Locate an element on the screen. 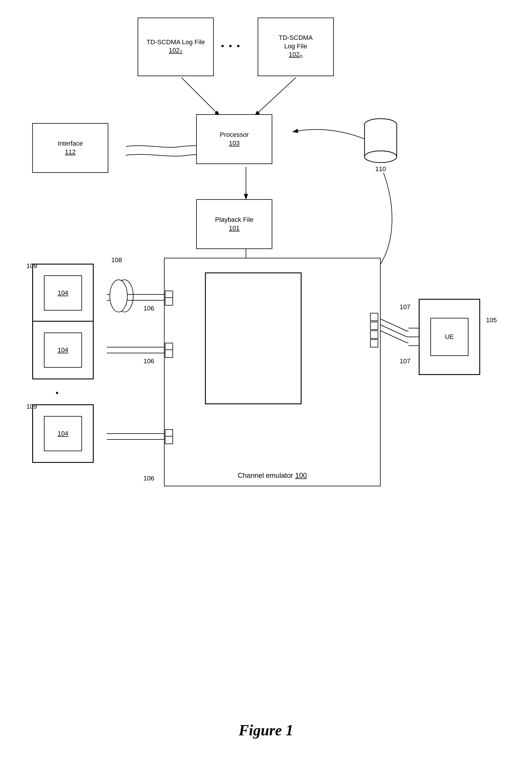  label-106a: 106 is located at coordinates (149, 308).